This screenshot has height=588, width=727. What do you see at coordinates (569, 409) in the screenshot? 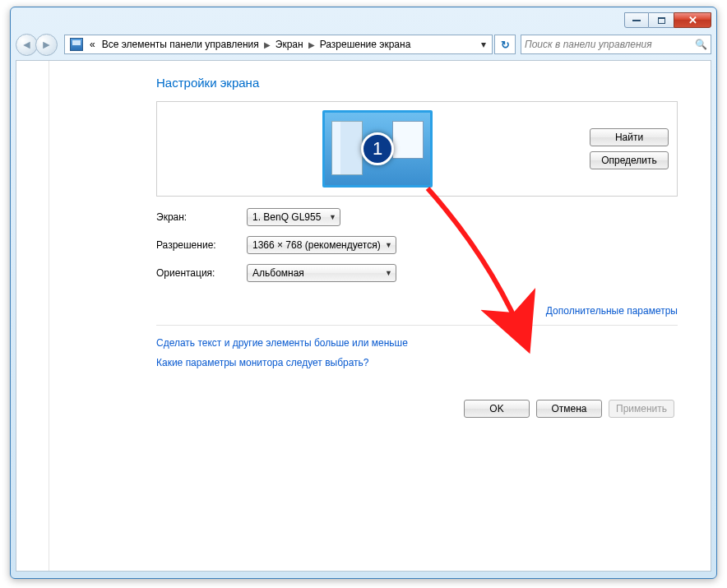
I see `cancel-button: Отмена` at bounding box center [569, 409].